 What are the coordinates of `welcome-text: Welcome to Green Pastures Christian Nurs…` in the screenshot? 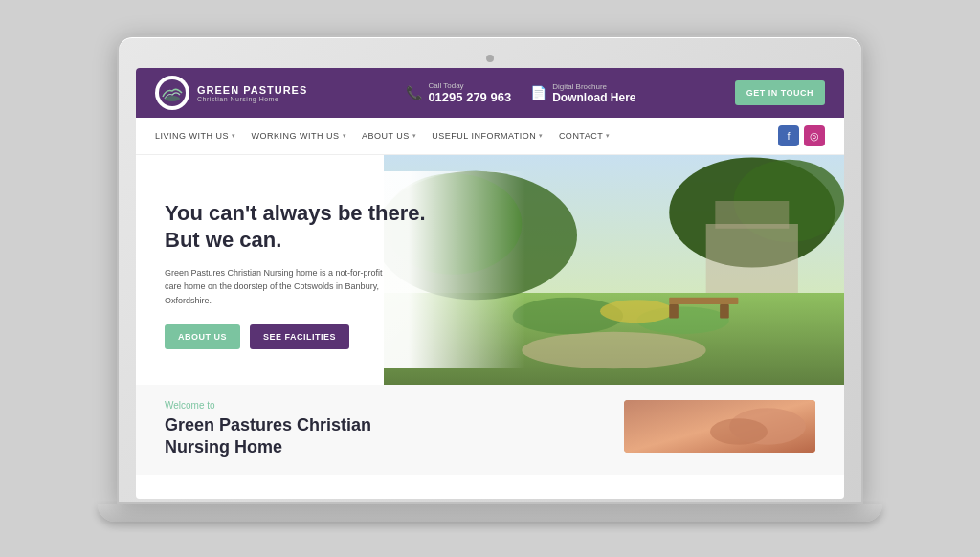 It's located at (385, 430).